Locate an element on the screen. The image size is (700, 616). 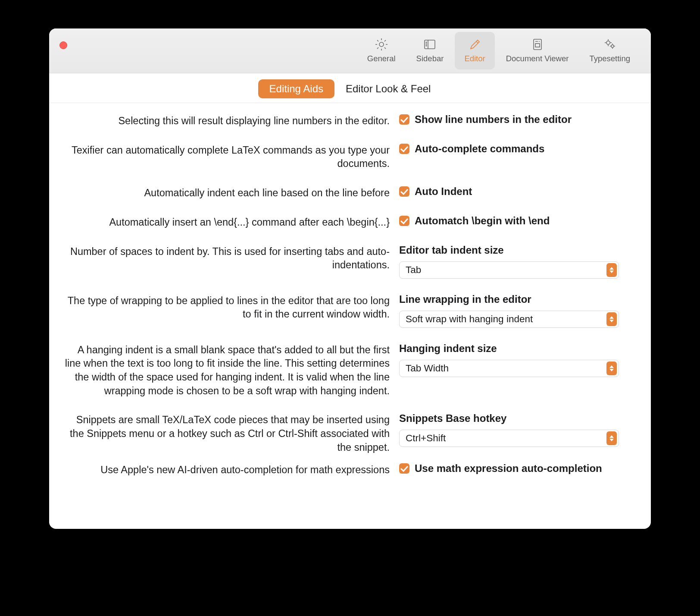
close-window-button is located at coordinates (63, 45).